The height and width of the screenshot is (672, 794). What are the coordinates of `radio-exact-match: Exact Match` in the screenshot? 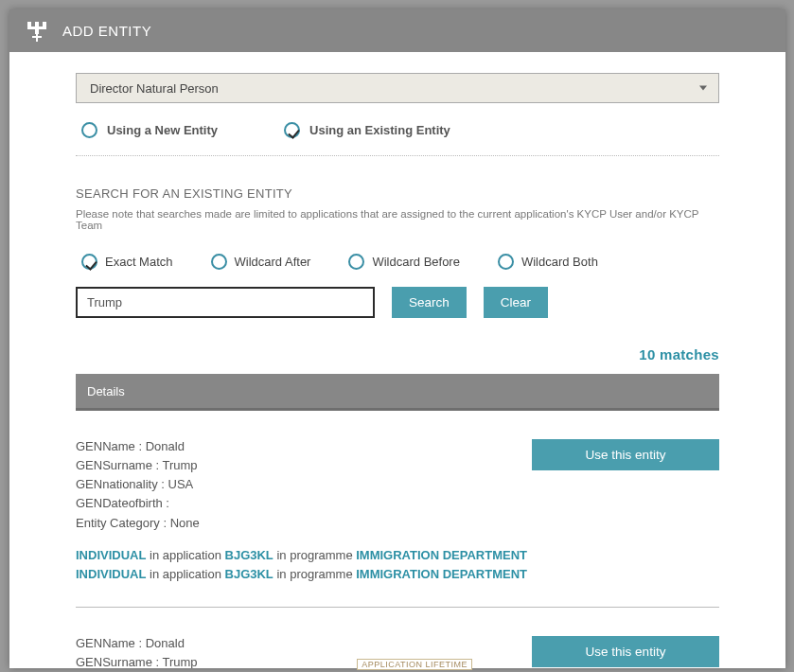 It's located at (127, 261).